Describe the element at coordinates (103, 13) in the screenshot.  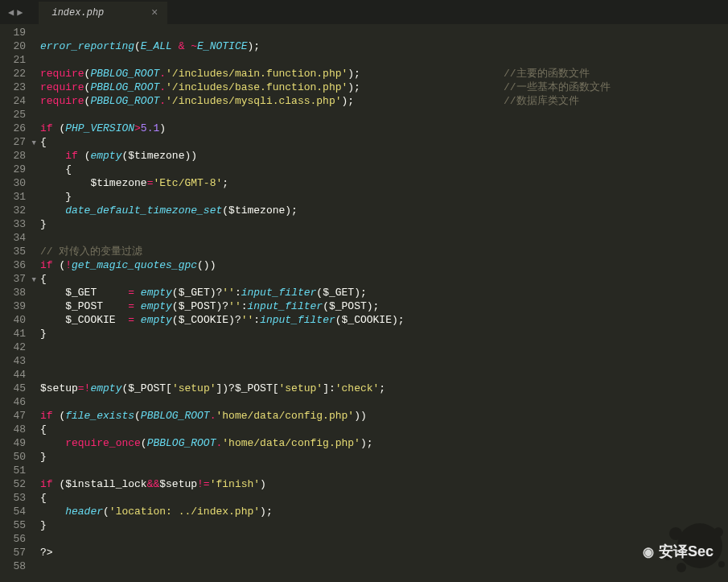
I see `file-tab: index.php ×` at that location.